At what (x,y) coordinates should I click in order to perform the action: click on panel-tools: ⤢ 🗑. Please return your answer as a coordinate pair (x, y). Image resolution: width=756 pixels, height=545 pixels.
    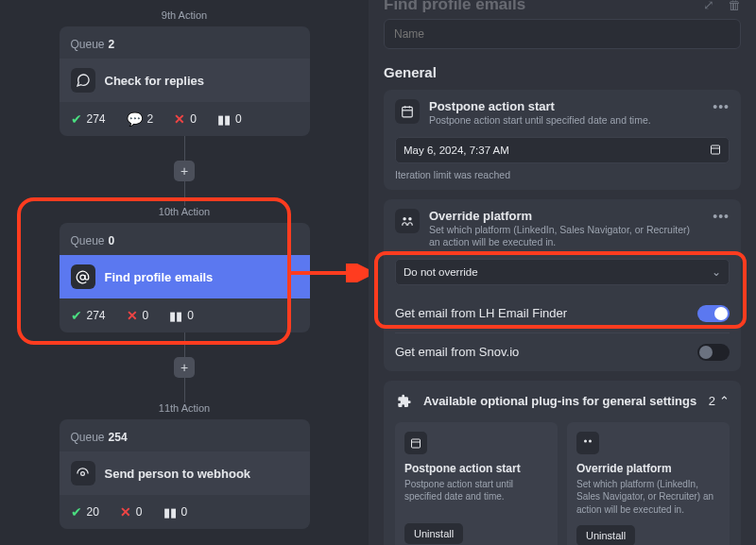
    Looking at the image, I should click on (722, 6).